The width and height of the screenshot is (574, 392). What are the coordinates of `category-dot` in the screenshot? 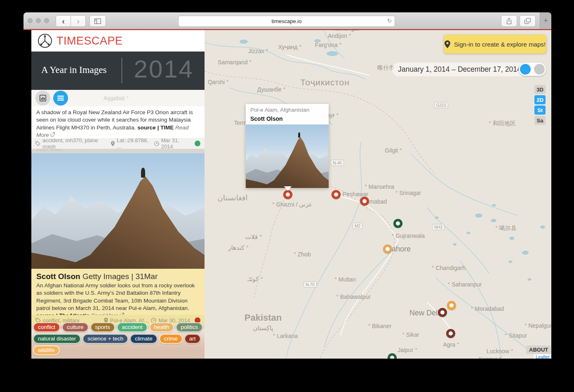 It's located at (198, 143).